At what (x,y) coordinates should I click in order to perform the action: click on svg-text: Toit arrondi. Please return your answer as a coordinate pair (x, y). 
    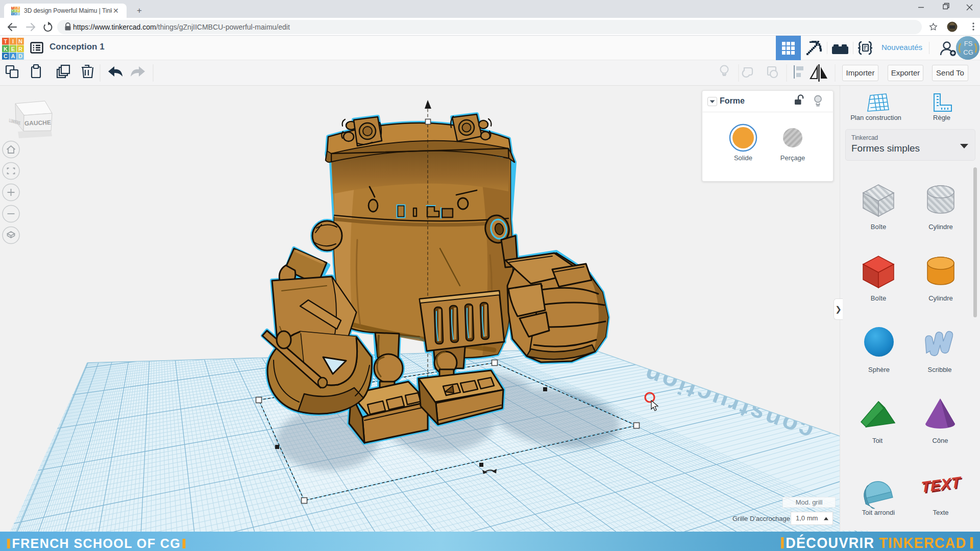
    Looking at the image, I should click on (878, 512).